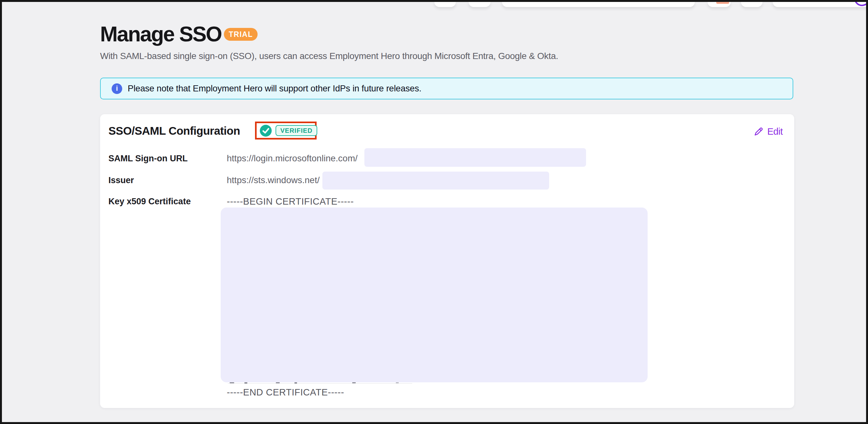 This screenshot has height=424, width=868. Describe the element at coordinates (598, 5) in the screenshot. I see `search-bar-remnant` at that location.